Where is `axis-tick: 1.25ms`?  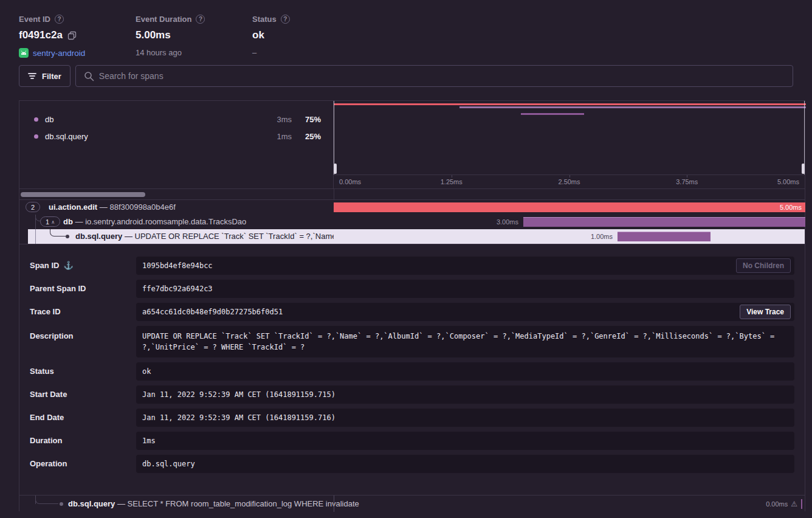 axis-tick: 1.25ms is located at coordinates (452, 182).